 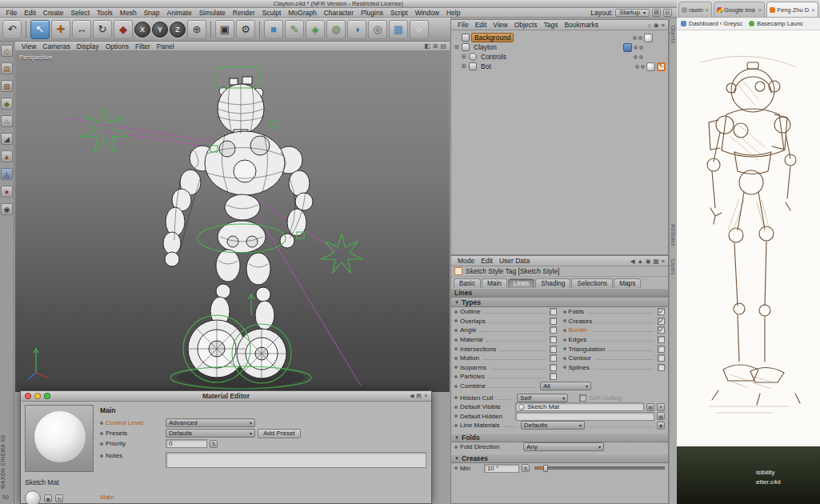 I want to click on coordinate-system-button: ⊕, so click(x=197, y=30).